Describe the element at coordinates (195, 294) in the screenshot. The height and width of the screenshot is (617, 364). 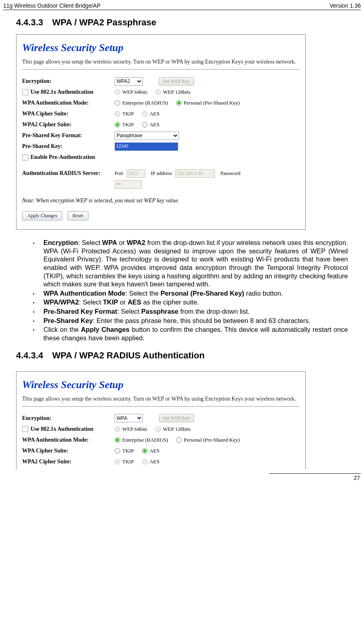
I see `bullet-wpa-auth-mode: WPA Authentication Mode: Select the Pers…` at that location.